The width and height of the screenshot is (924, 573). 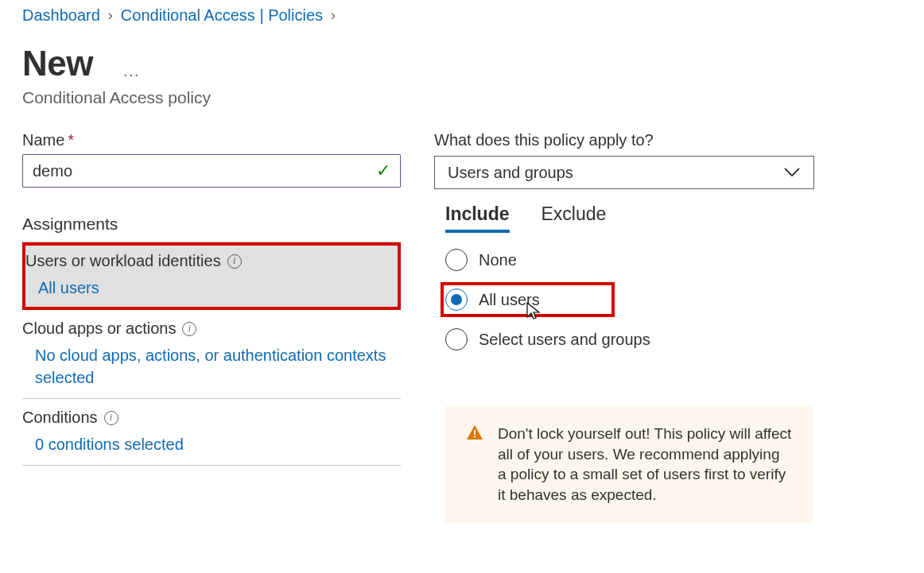 I want to click on checkmark-icon: ✓, so click(x=383, y=171).